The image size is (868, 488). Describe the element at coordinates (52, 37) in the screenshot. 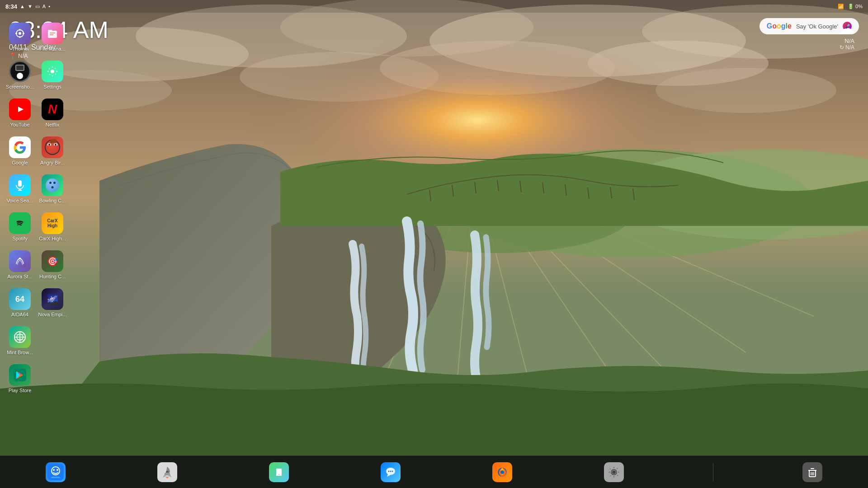

I see `app-item-filemanager: File Mana...` at that location.